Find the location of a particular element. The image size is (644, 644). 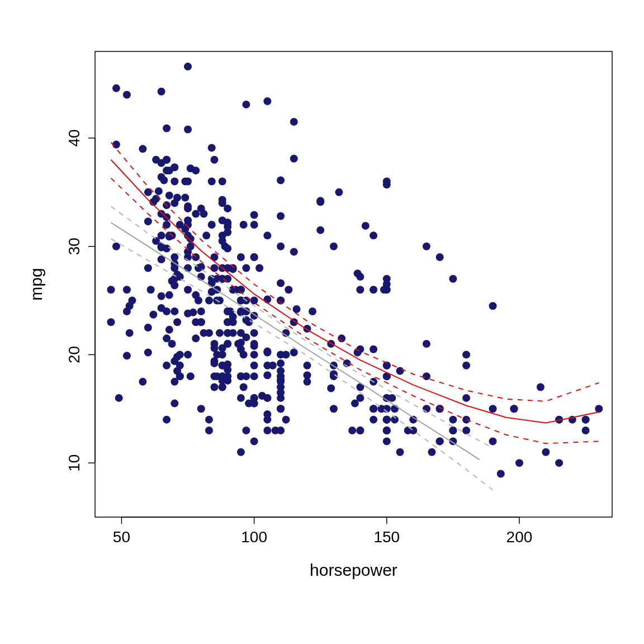

x-tick-label: 150 is located at coordinates (387, 537).